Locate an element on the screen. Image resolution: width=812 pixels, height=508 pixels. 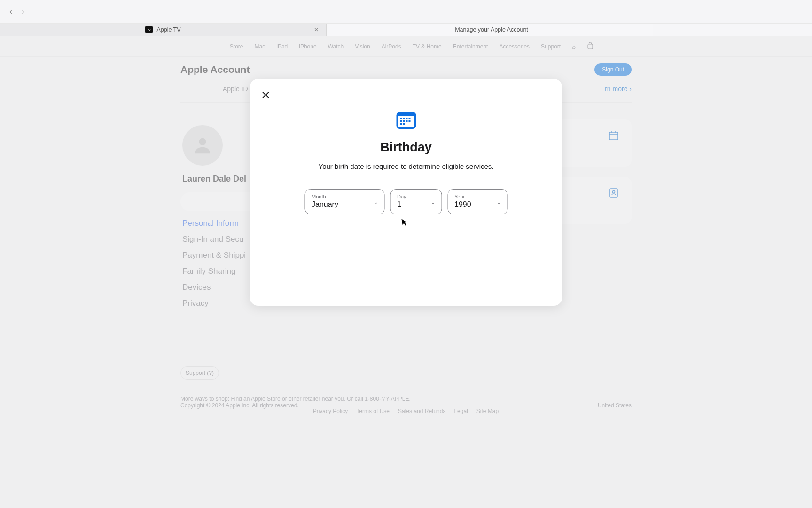
footer-link-terms: Terms of Use is located at coordinates (373, 411).